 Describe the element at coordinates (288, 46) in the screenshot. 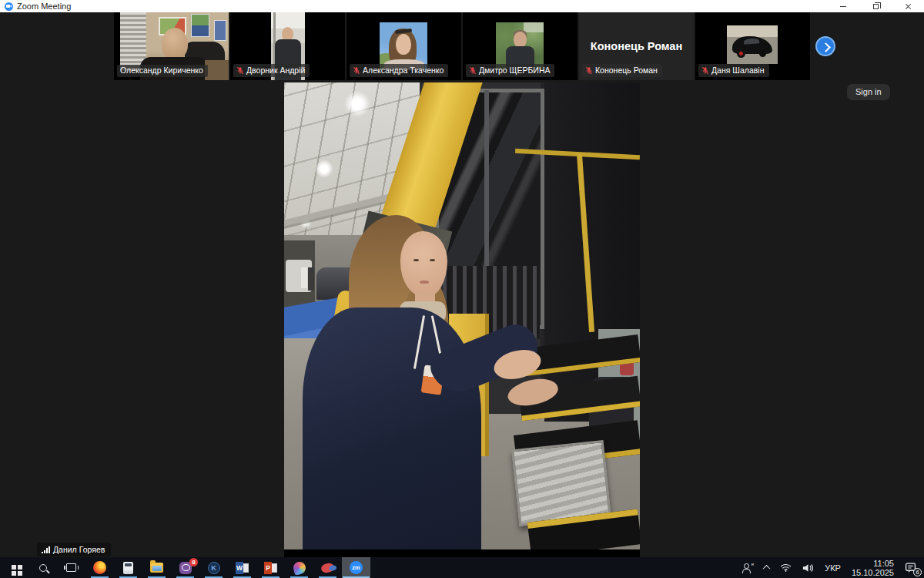

I see `participant-tile-2: Дворник Андрій` at that location.